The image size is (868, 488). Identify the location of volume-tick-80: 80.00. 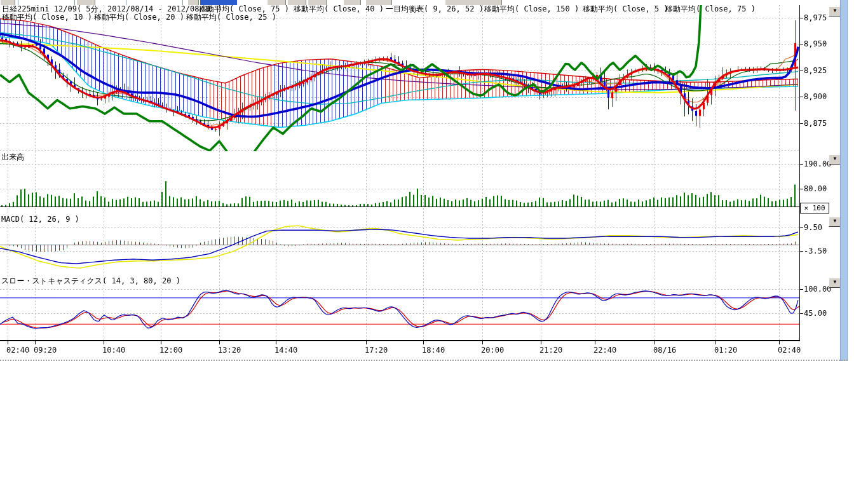
(815, 189).